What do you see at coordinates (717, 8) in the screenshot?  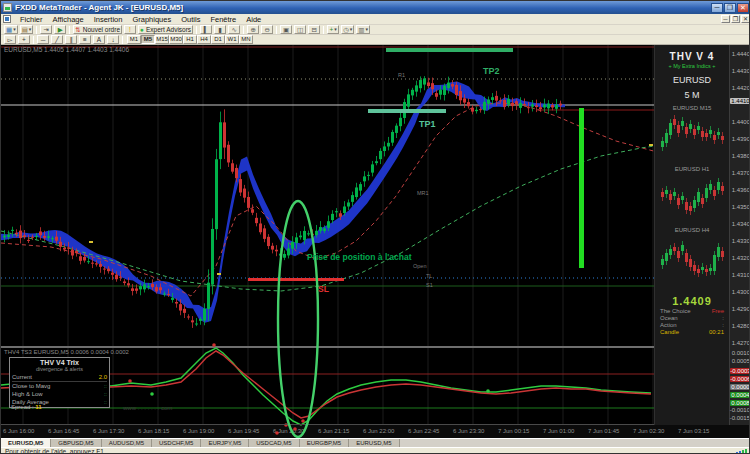 I see `minimize-button: ─` at bounding box center [717, 8].